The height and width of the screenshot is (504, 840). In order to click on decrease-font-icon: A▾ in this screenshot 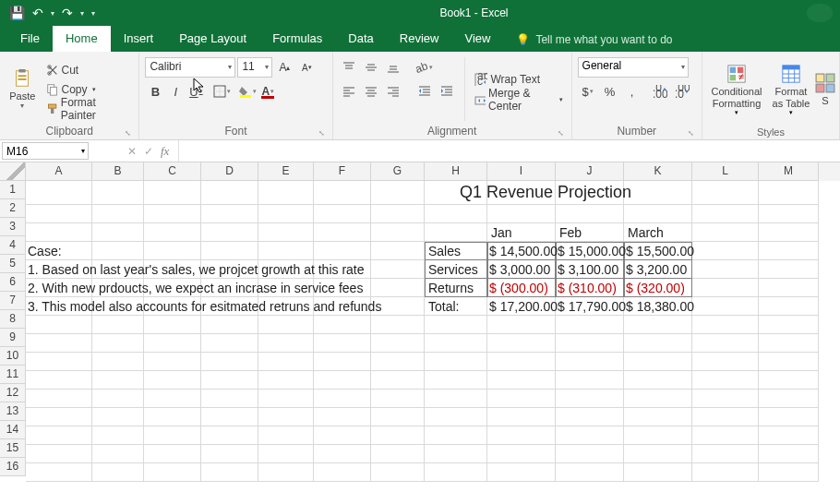, I will do `click(306, 67)`.